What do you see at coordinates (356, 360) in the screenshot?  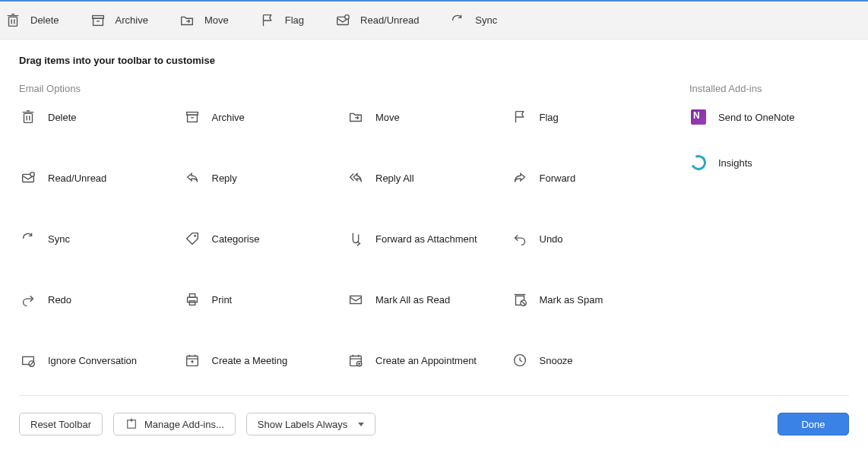 I see `createappt-icon` at bounding box center [356, 360].